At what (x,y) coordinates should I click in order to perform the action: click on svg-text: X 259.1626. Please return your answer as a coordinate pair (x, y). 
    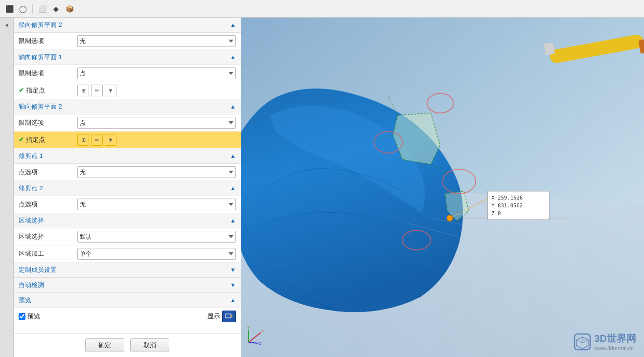
    Looking at the image, I should click on (507, 198).